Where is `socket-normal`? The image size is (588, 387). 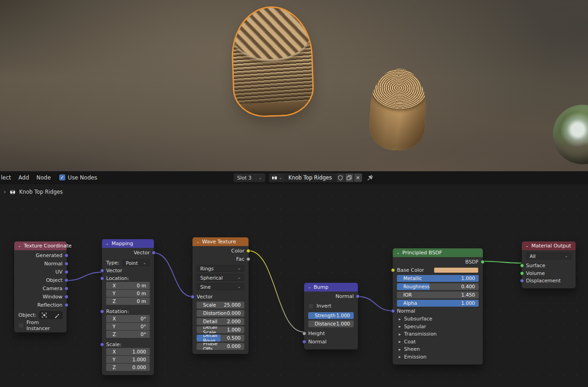
socket-normal is located at coordinates (66, 264).